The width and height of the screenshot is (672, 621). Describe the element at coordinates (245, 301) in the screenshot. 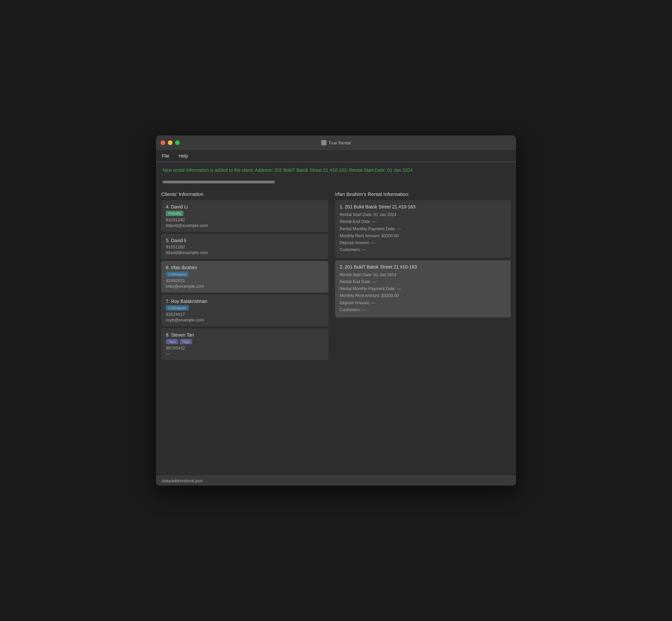

I see `client-name-7: 7. Roy Balakrishnan` at that location.